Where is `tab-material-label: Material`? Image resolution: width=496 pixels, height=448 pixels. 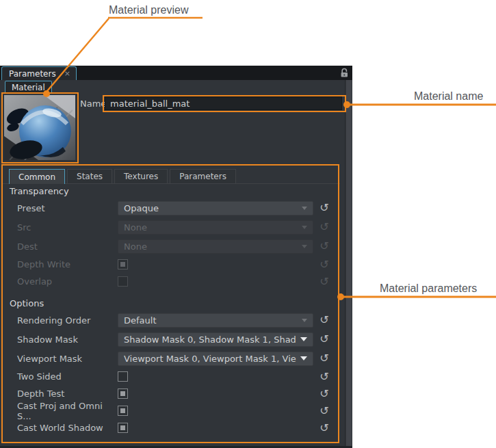 tab-material-label: Material is located at coordinates (29, 88).